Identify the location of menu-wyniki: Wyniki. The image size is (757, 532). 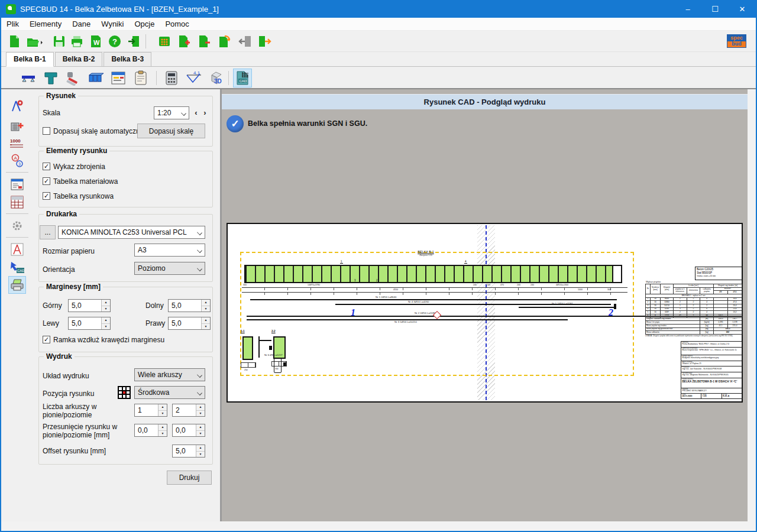
(112, 24).